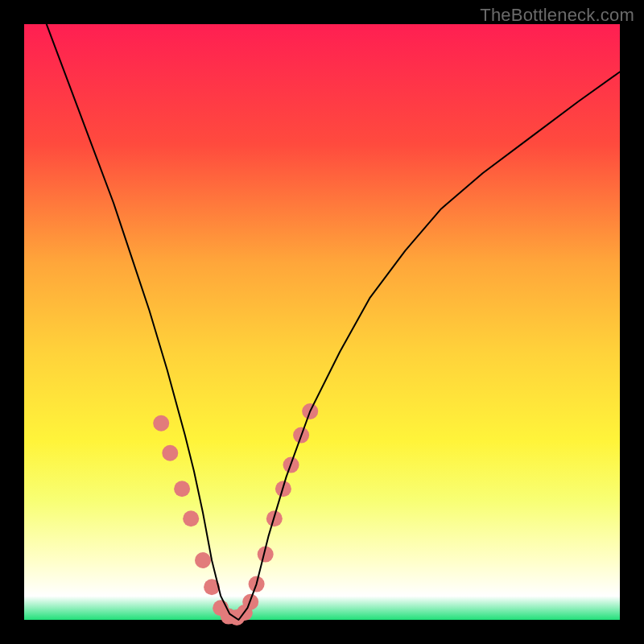 The width and height of the screenshot is (644, 644). Describe the element at coordinates (557, 15) in the screenshot. I see `attribution-label: TheBottleneck.com` at that location.